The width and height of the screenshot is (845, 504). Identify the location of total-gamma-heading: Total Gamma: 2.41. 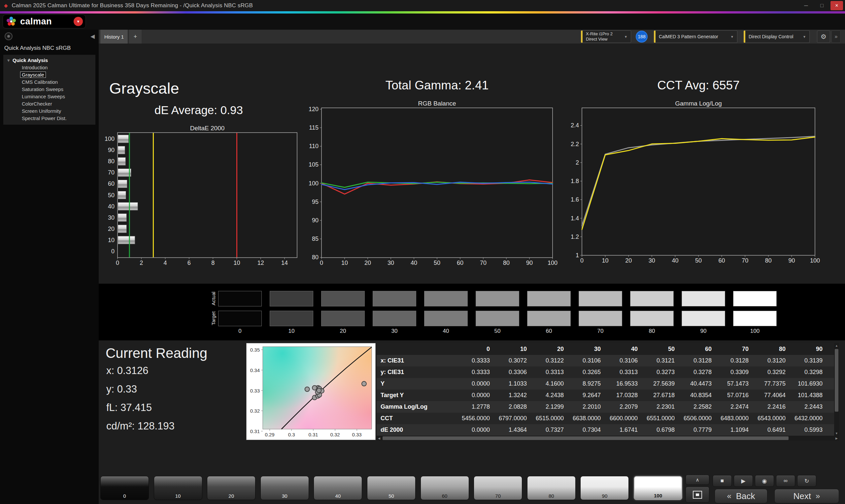
(437, 86).